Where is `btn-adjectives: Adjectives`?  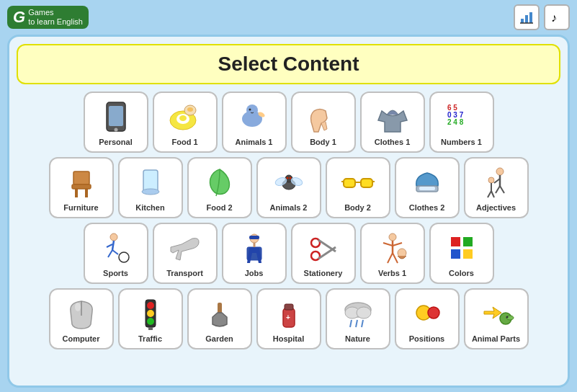
btn-adjectives: Adjectives is located at coordinates (496, 187).